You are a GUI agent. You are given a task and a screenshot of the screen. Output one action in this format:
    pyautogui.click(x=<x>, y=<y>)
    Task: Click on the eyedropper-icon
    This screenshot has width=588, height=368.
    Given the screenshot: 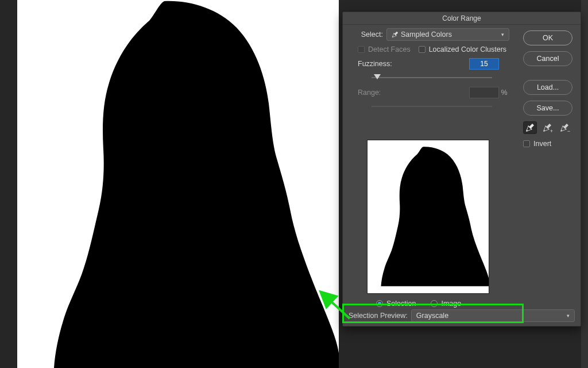 What is the action you would take?
    pyautogui.click(x=395, y=34)
    